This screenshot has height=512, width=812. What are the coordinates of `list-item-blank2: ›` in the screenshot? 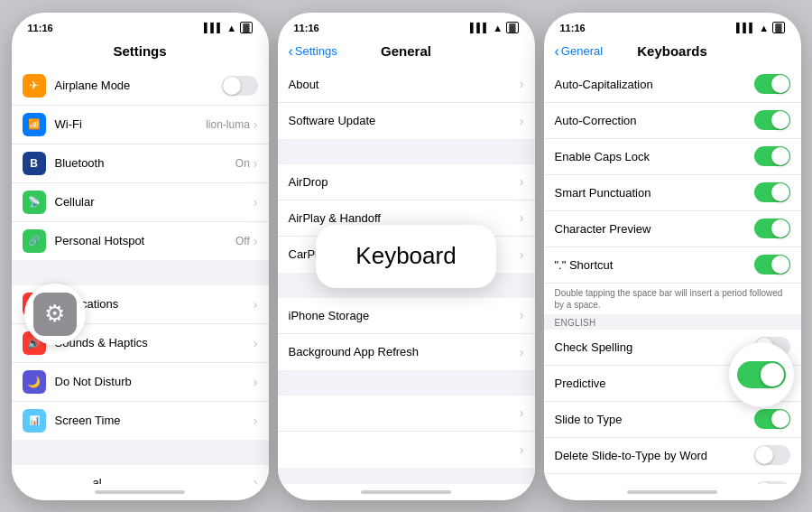 It's located at (406, 450).